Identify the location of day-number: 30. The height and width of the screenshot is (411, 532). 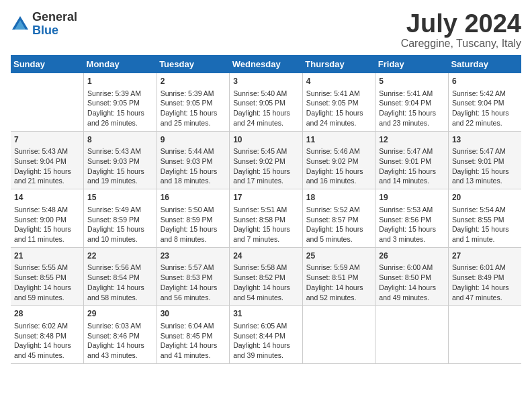
(193, 314).